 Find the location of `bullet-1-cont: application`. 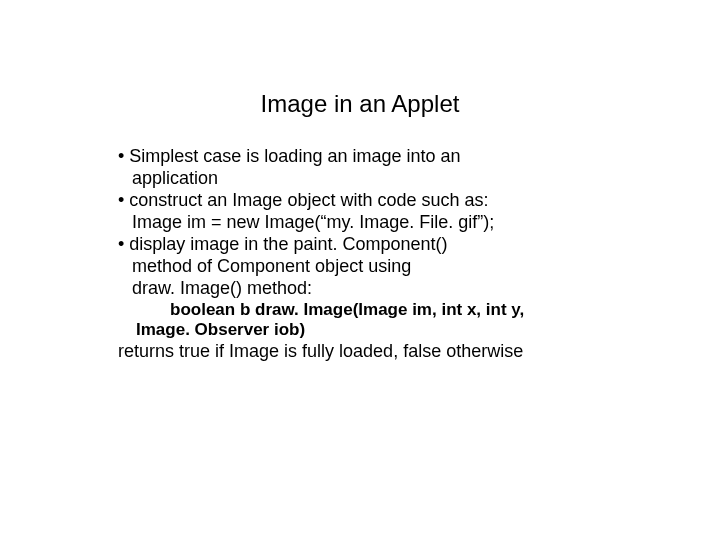

bullet-1-cont: application is located at coordinates (368, 179).